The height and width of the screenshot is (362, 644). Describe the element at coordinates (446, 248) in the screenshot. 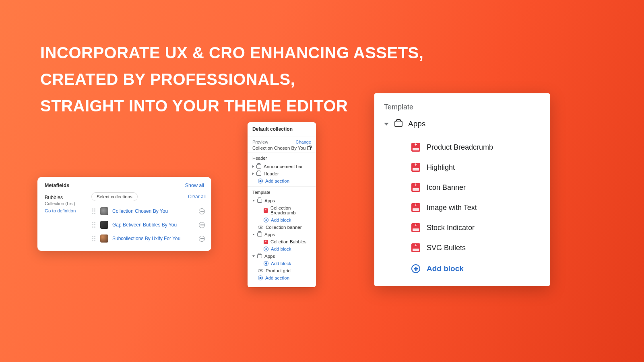

I see `block-label: SVG Bullets` at that location.